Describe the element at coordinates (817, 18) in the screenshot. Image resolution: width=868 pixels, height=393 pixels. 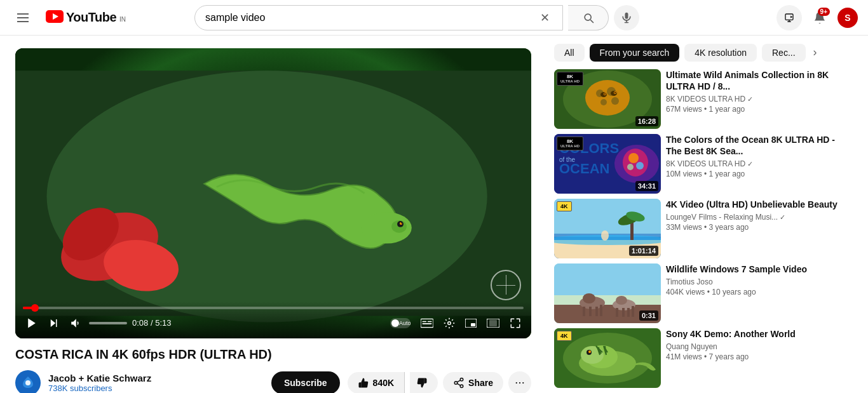
I see `header-right: 9+ S` at that location.